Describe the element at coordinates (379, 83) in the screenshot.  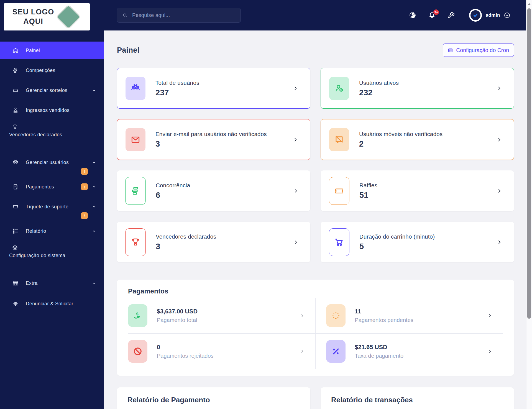
I see `stat-label: Usuários ativos` at that location.